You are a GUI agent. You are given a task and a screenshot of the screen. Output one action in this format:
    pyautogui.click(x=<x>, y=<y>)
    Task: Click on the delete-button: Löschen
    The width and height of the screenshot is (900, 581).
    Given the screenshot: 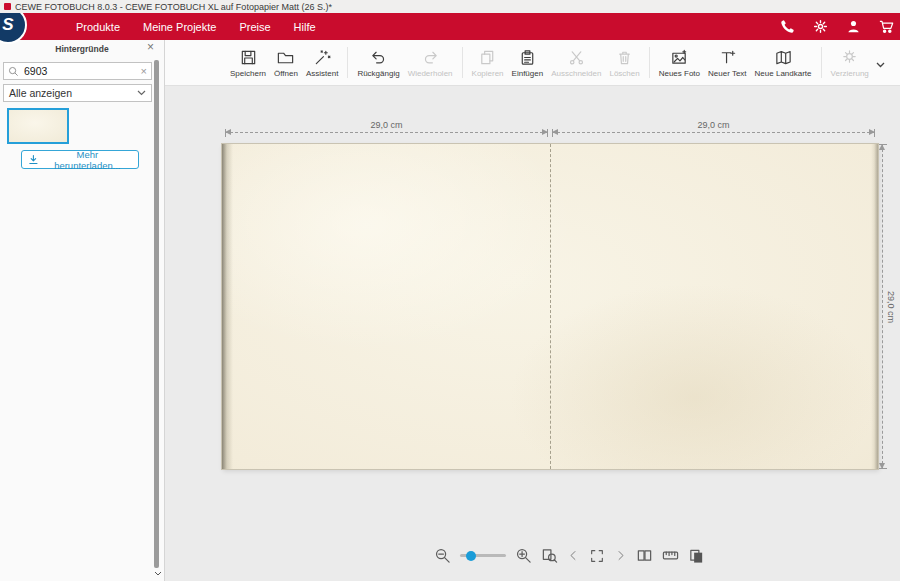 What is the action you would take?
    pyautogui.click(x=624, y=63)
    